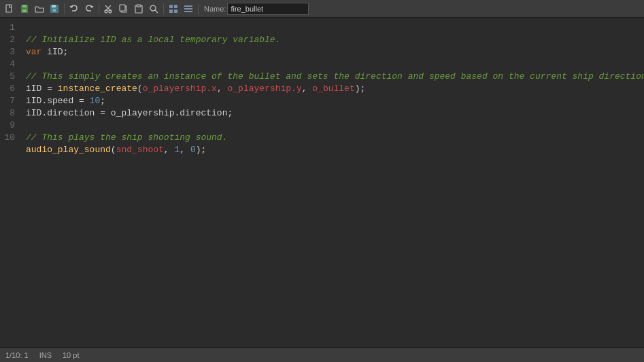 Image resolution: width=644 pixels, height=362 pixels. Describe the element at coordinates (9, 77) in the screenshot. I see `line-num-5: 5` at that location.